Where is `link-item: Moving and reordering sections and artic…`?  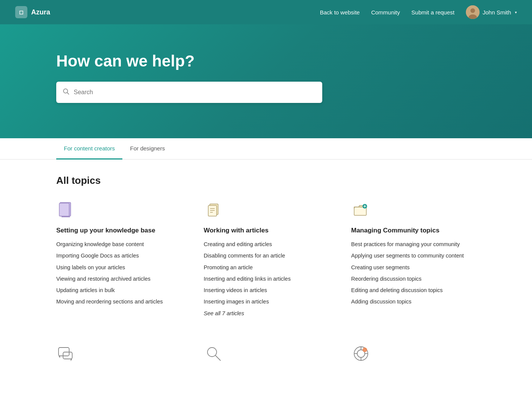 link-item: Moving and reordering sections and artic… is located at coordinates (109, 302).